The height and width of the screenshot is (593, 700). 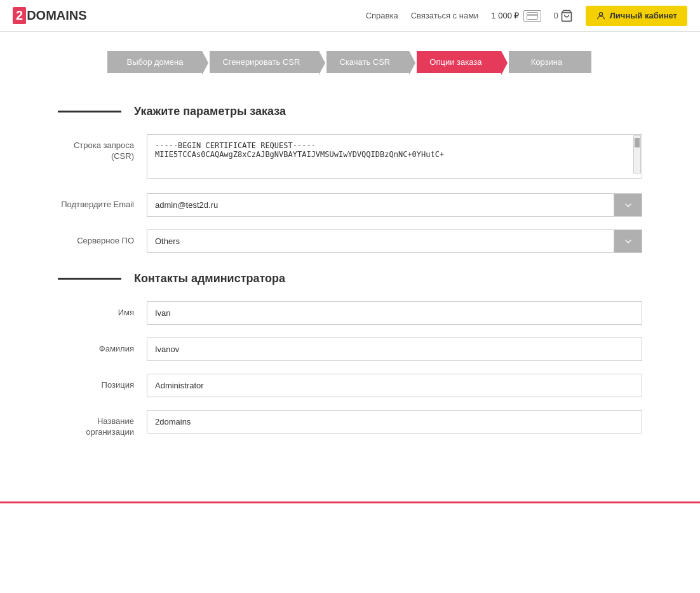 I want to click on position-row: Позиция, so click(x=350, y=385).